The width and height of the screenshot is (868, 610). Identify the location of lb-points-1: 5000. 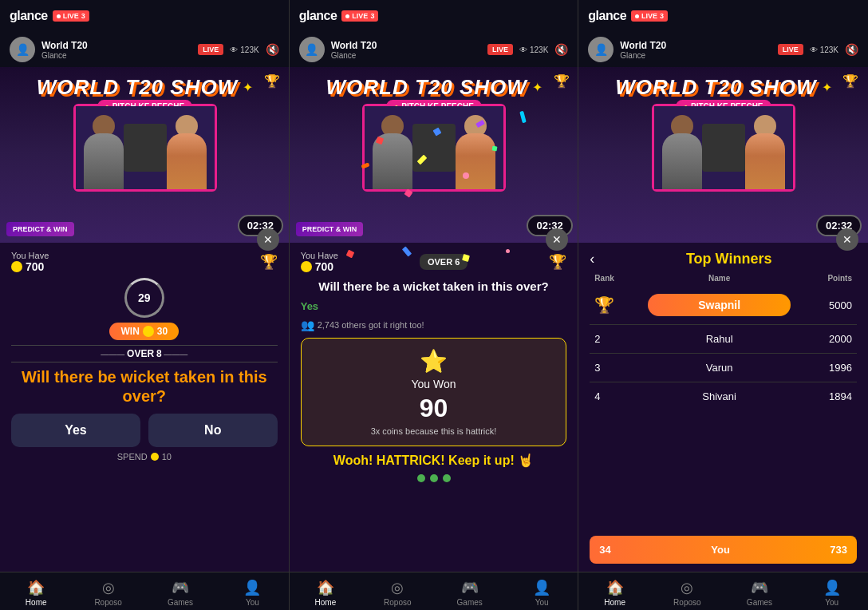
(827, 305).